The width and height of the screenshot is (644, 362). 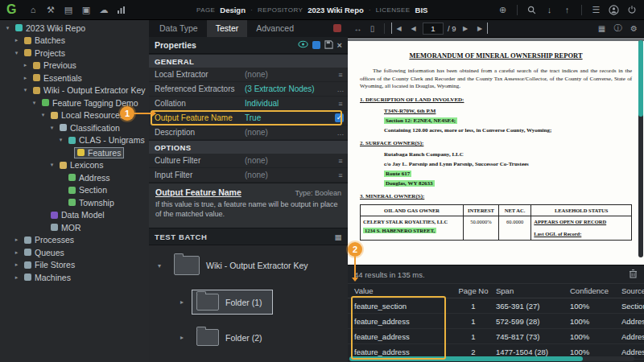 What do you see at coordinates (289, 88) in the screenshot?
I see `property-value: (3 Extractor Nodes)` at bounding box center [289, 88].